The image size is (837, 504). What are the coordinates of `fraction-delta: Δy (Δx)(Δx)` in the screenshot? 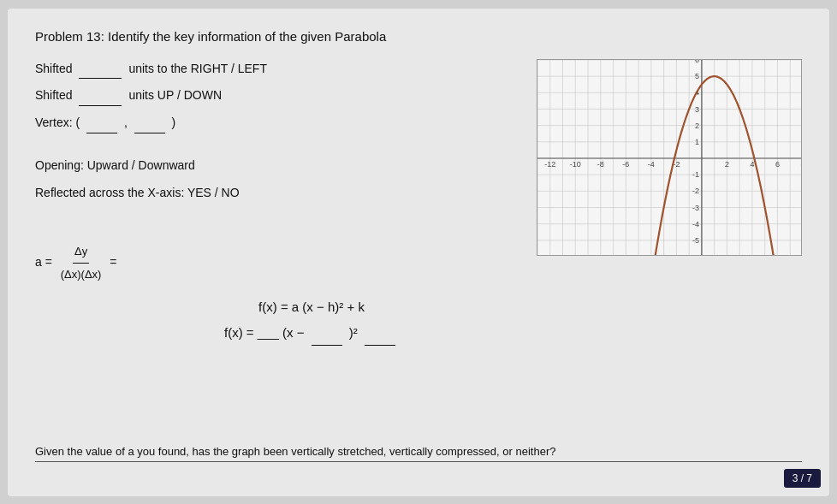 It's located at (81, 264).